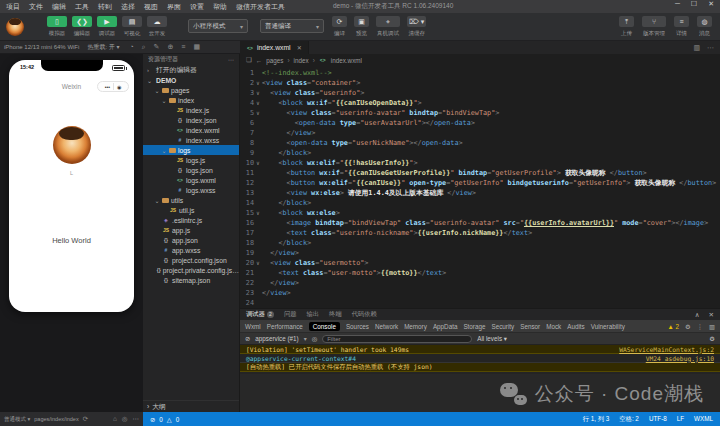 The image size is (720, 426). Describe the element at coordinates (340, 27) in the screenshot. I see `compile-button: ⟳编译` at that location.